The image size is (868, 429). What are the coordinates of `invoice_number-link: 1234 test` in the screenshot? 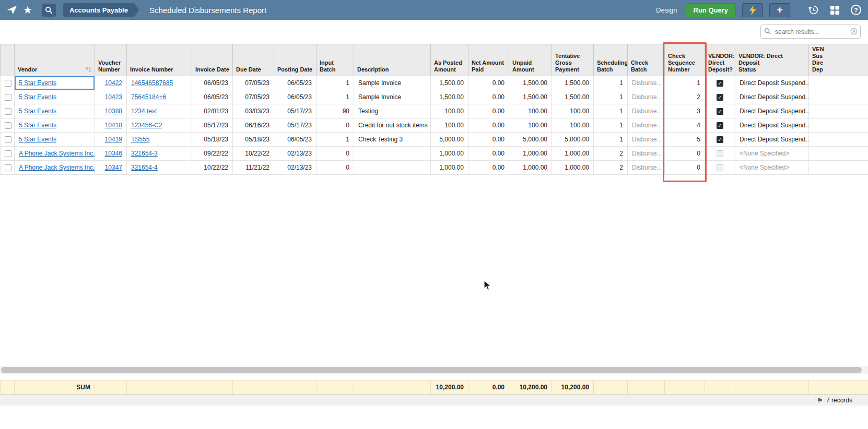 It's located at (144, 111).